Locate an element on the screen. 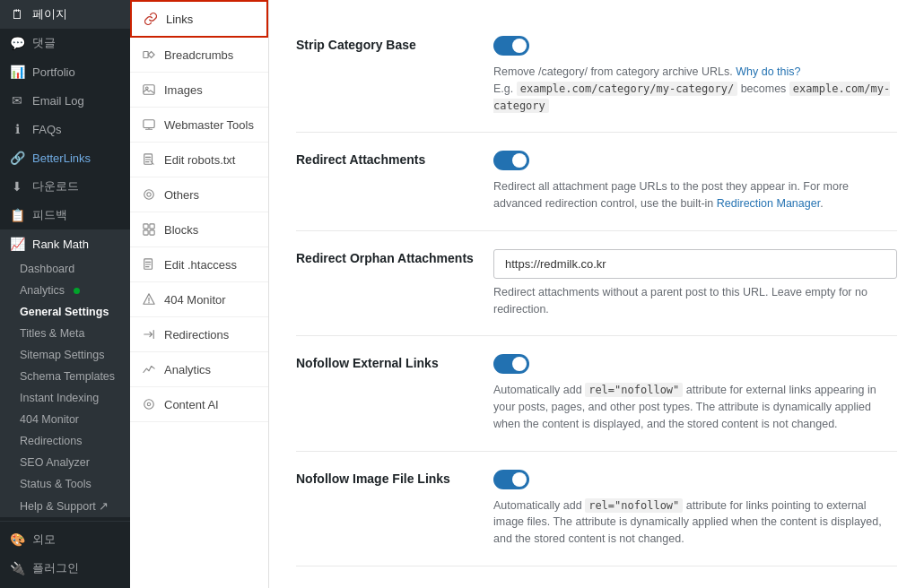 The width and height of the screenshot is (924, 588). redirect-orphan-control: Redirect attachments without a parent po… is located at coordinates (695, 283).